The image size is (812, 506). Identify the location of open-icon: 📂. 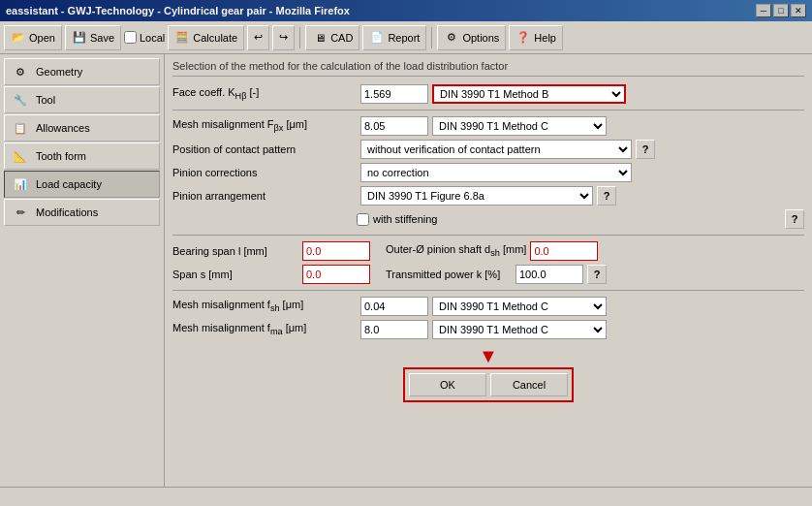
(18, 38).